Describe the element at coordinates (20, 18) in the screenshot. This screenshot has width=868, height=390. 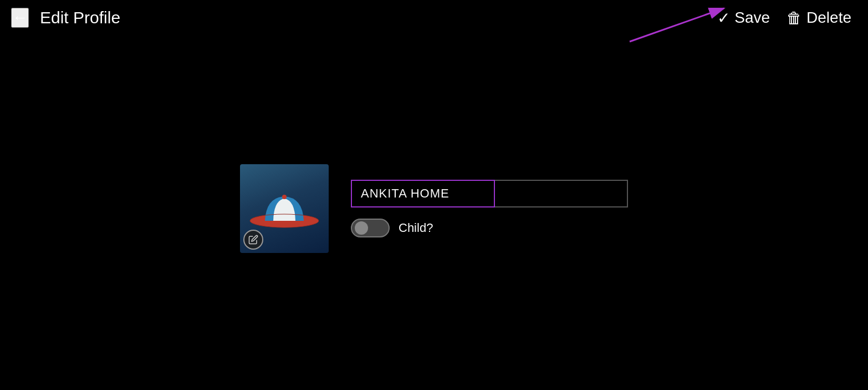
I see `back-button: ←` at that location.